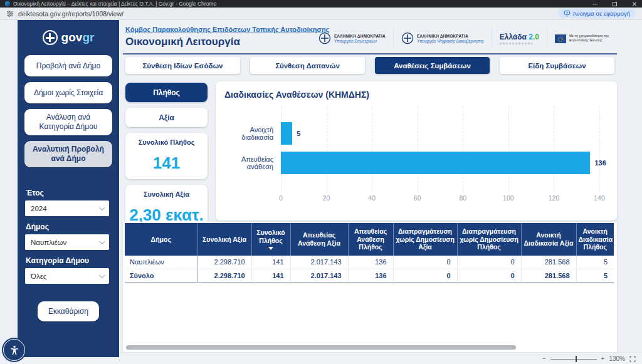  Describe the element at coordinates (614, 4) in the screenshot. I see `maximize-icon` at that location.